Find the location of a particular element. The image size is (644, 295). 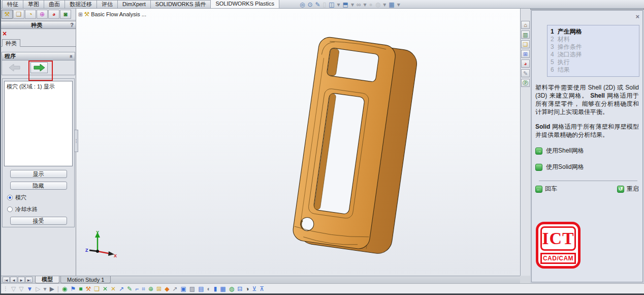

tab-features: 特征 is located at coordinates (13, 4).